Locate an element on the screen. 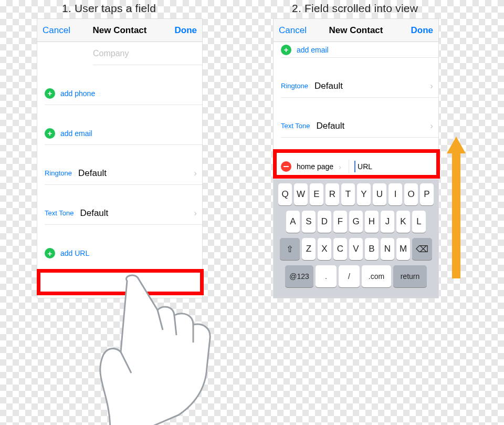 The height and width of the screenshot is (425, 504). key-e: E is located at coordinates (317, 194).